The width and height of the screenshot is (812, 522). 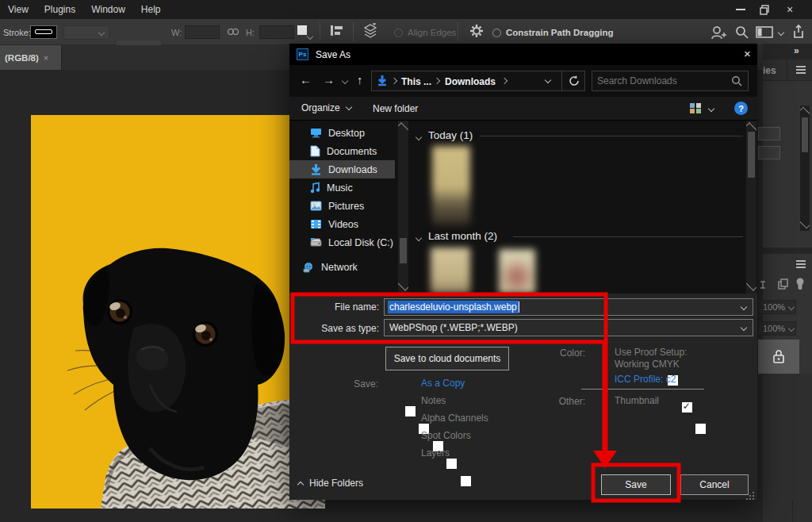 What do you see at coordinates (46, 58) in the screenshot?
I see `document-tab-close-icon: ×` at bounding box center [46, 58].